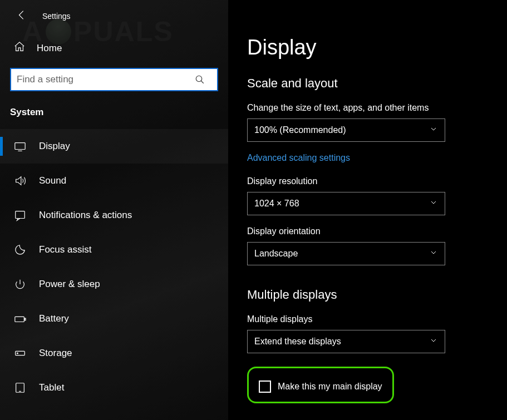 This screenshot has height=420, width=507. What do you see at coordinates (20, 319) in the screenshot?
I see `battery-icon` at bounding box center [20, 319].